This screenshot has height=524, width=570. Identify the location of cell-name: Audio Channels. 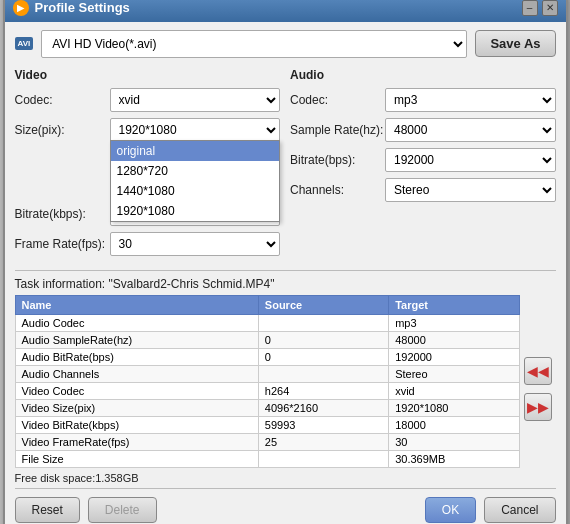
(136, 374).